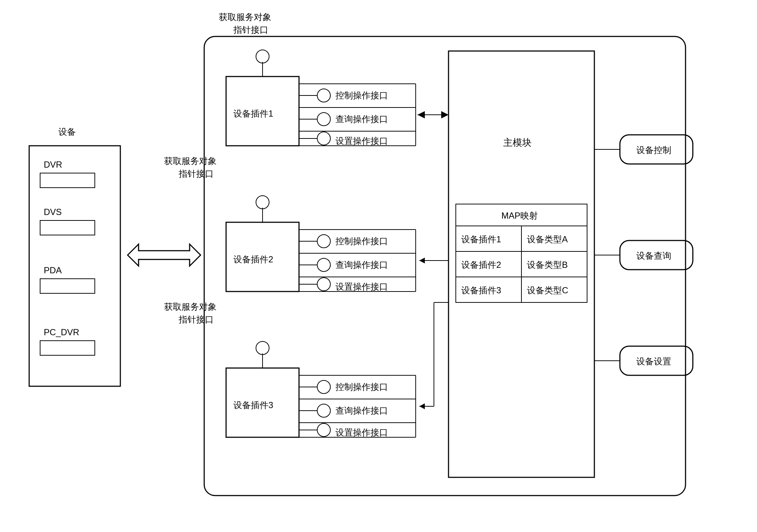 The image size is (757, 532). What do you see at coordinates (362, 265) in the screenshot?
I see `plugin-2-if-1: 查询操作接口` at bounding box center [362, 265].